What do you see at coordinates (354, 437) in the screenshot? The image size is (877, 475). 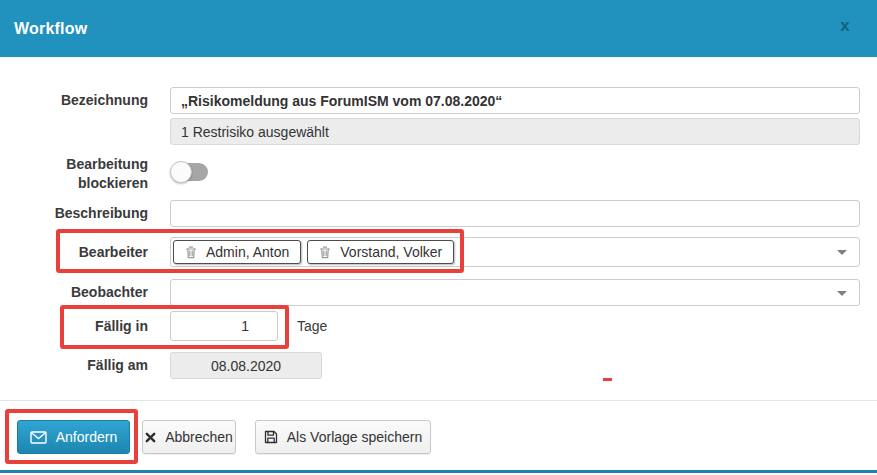 I see `als-vorlage-speichern-label: Als Vorlage speichern` at bounding box center [354, 437].